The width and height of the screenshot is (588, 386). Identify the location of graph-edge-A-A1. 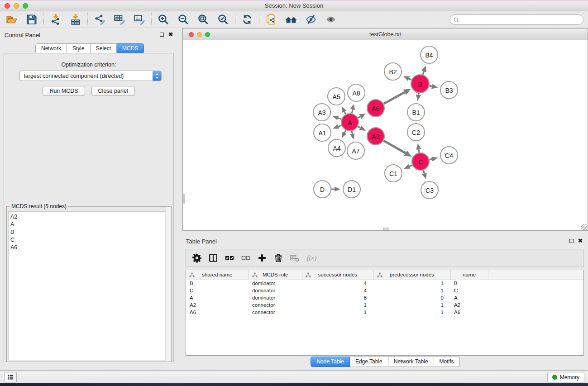
(337, 127).